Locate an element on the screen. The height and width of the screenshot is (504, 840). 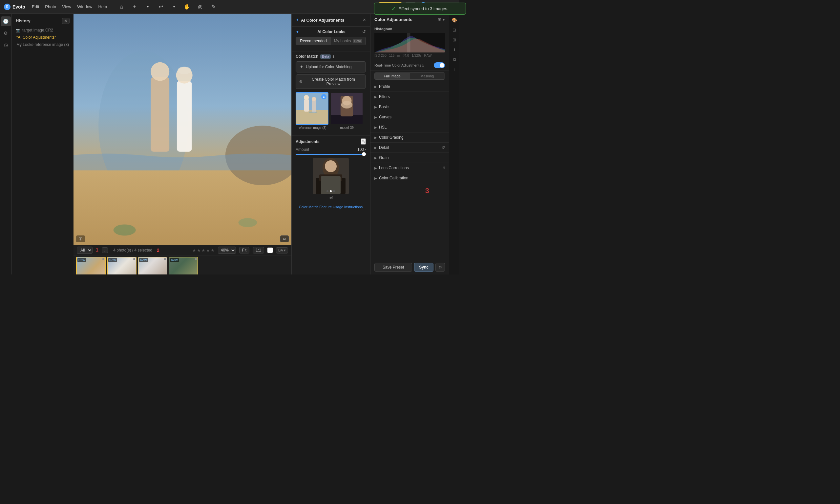
collapse-arrow: ▼ is located at coordinates (298, 32).